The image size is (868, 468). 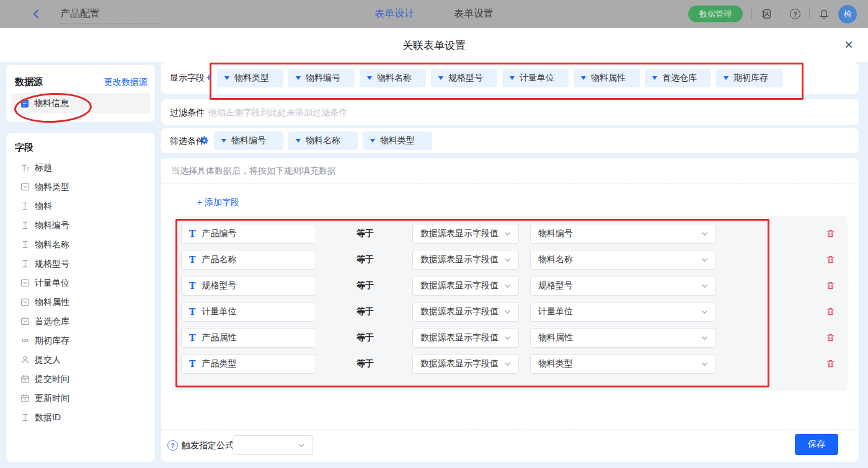 I want to click on rule-target-field: T 产品属性, so click(x=249, y=338).